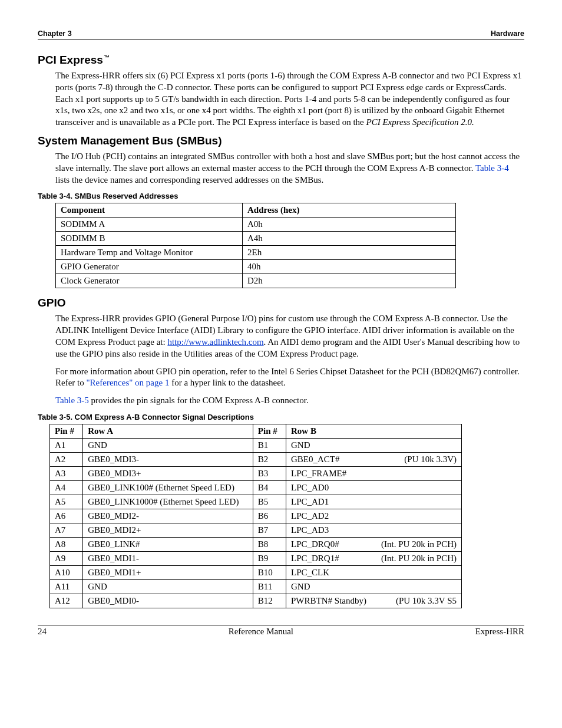  I want to click on col-row-a: Row A, so click(168, 431).